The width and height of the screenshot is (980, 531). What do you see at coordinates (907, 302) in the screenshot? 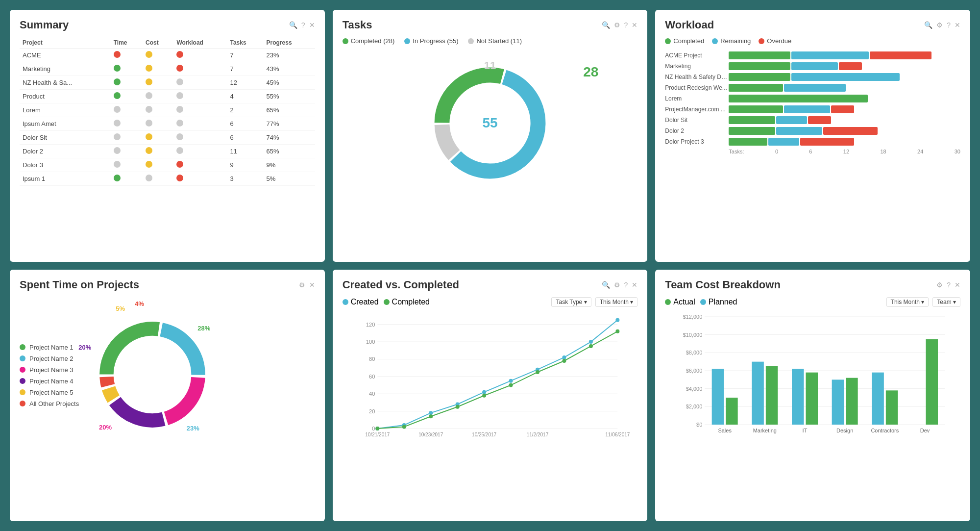
I see `this-month-team-dropdown: This Month ▾` at bounding box center [907, 302].